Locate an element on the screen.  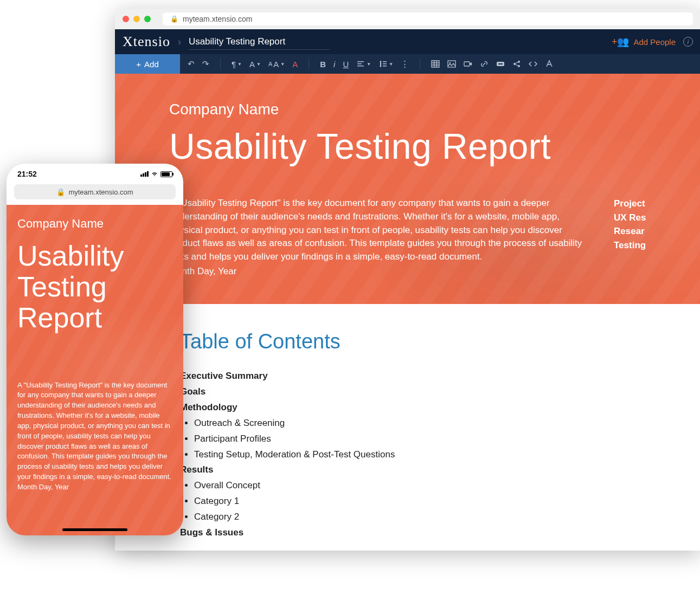
phone-date: Month Day, Year is located at coordinates (43, 487).